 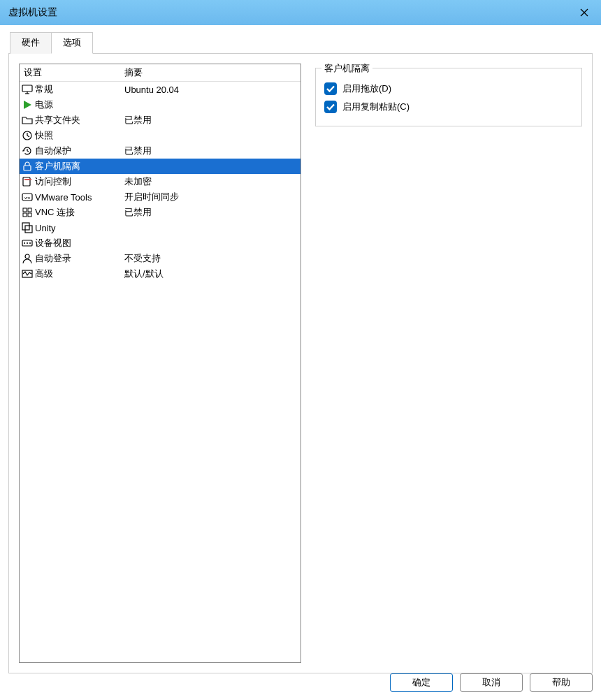 I want to click on list-item: VMware Tools开启时间同步, so click(x=160, y=197).